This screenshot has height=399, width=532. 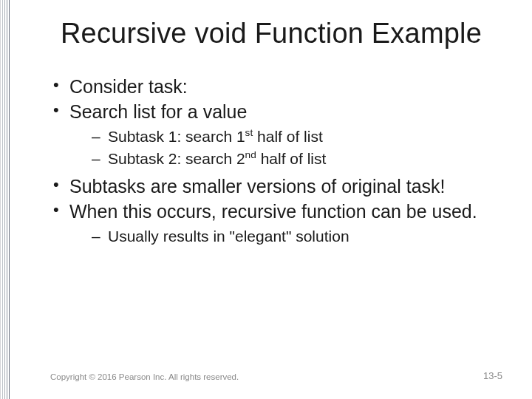 I want to click on bullet-text: Consider task:, so click(x=129, y=86).